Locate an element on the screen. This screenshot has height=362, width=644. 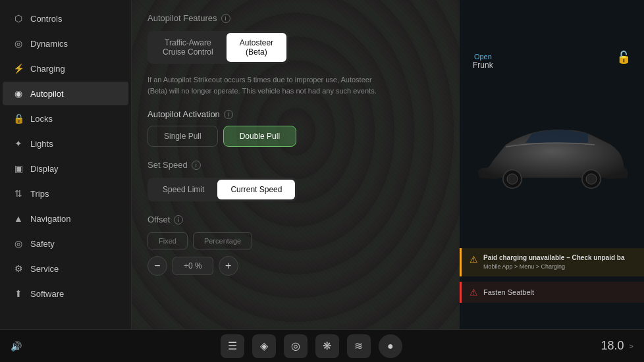
navigation-icon: ▲ is located at coordinates (18, 219).